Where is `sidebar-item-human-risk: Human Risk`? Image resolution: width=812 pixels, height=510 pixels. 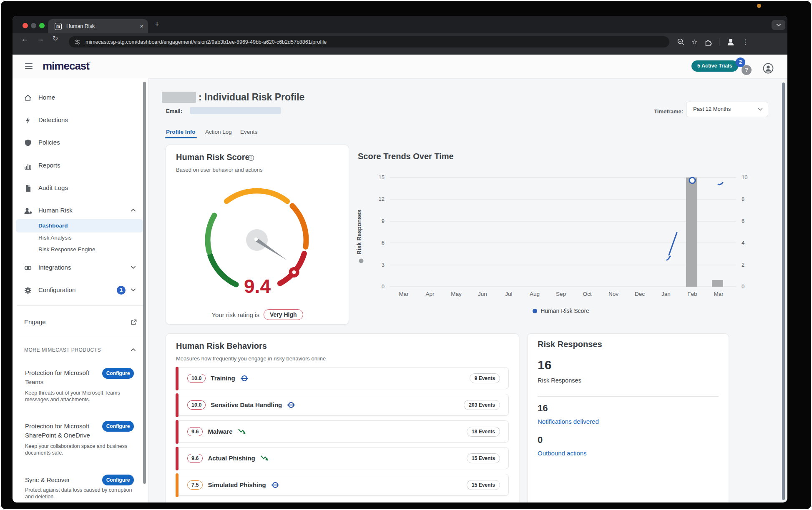
sidebar-item-human-risk: Human Risk is located at coordinates (79, 211).